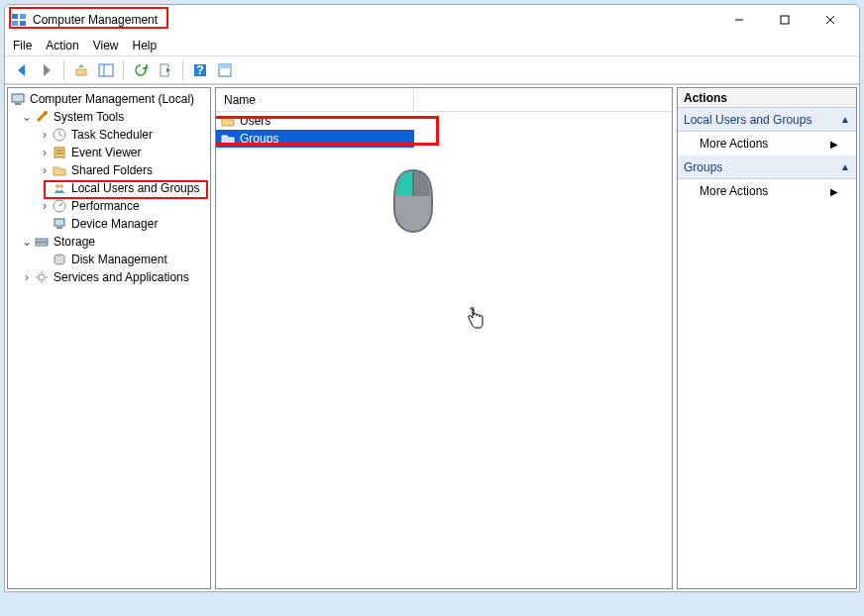  Describe the element at coordinates (105, 206) in the screenshot. I see `tree-label: Performance` at that location.